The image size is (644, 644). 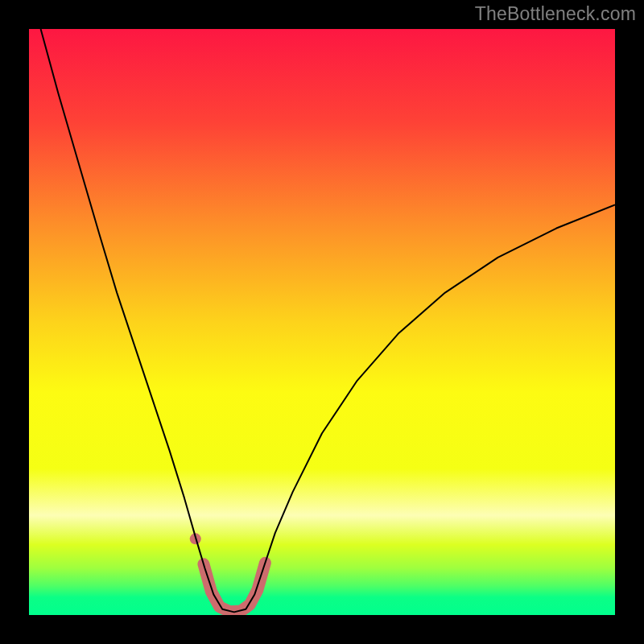 I want to click on watermark-label: TheBottleneck.com, so click(x=555, y=14).